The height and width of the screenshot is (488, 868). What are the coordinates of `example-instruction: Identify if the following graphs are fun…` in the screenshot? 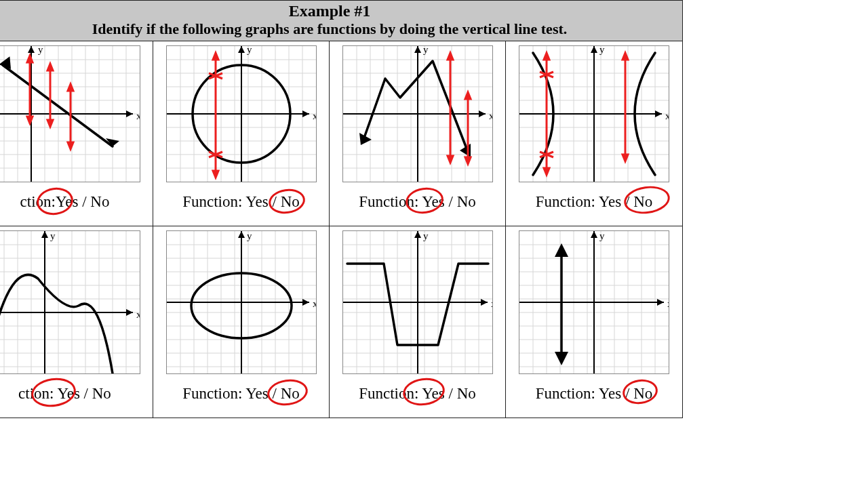 It's located at (341, 29).